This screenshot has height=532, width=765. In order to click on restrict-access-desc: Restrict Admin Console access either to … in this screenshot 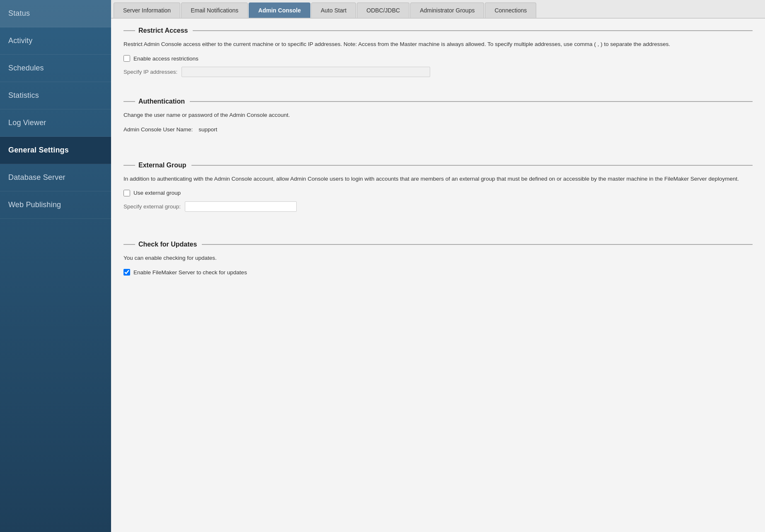, I will do `click(438, 44)`.